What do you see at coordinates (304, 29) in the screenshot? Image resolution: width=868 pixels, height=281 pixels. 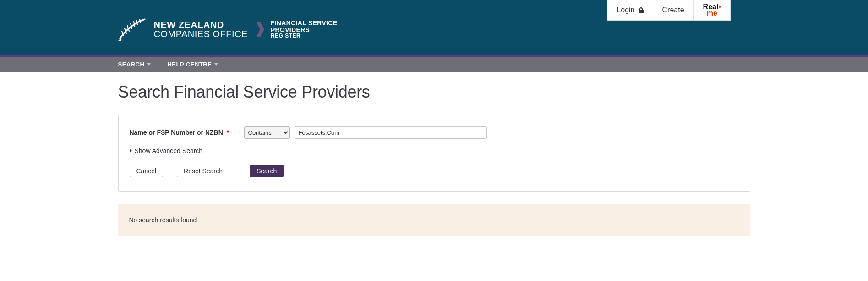 I see `site-text: FINANCIAL SERVICE PROVIDERS REGISTER` at bounding box center [304, 29].